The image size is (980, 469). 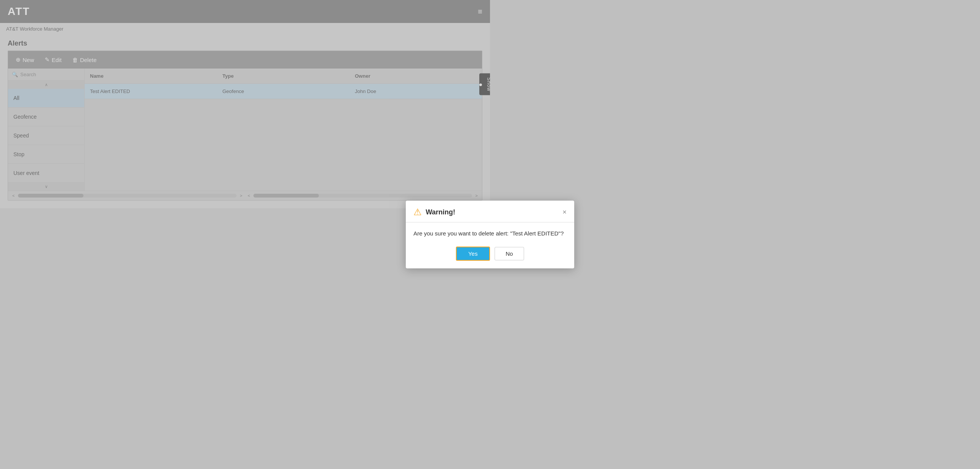 I want to click on warning-triangle-icon: ⚠, so click(x=418, y=212).